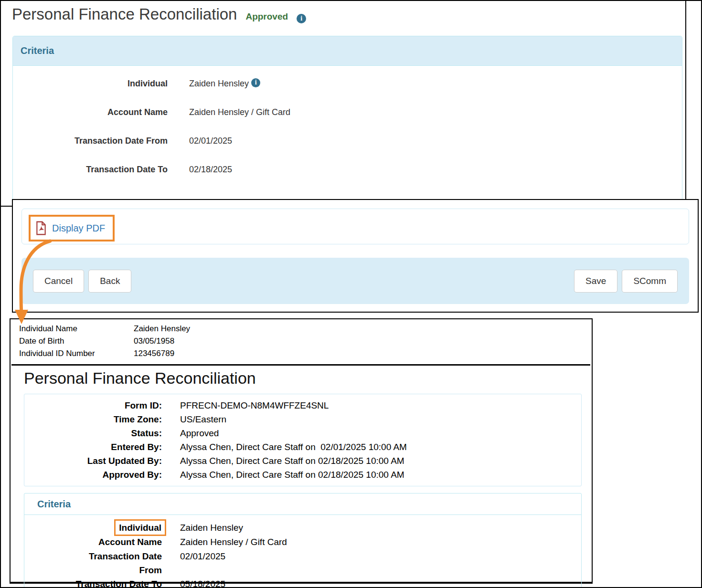 This screenshot has width=702, height=588. I want to click on field-value: 02/18/2025, so click(211, 170).